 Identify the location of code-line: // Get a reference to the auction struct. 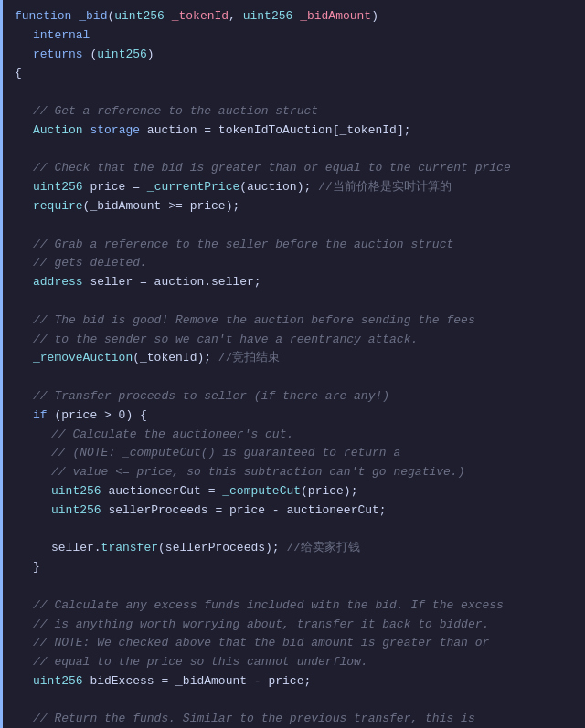
(292, 111).